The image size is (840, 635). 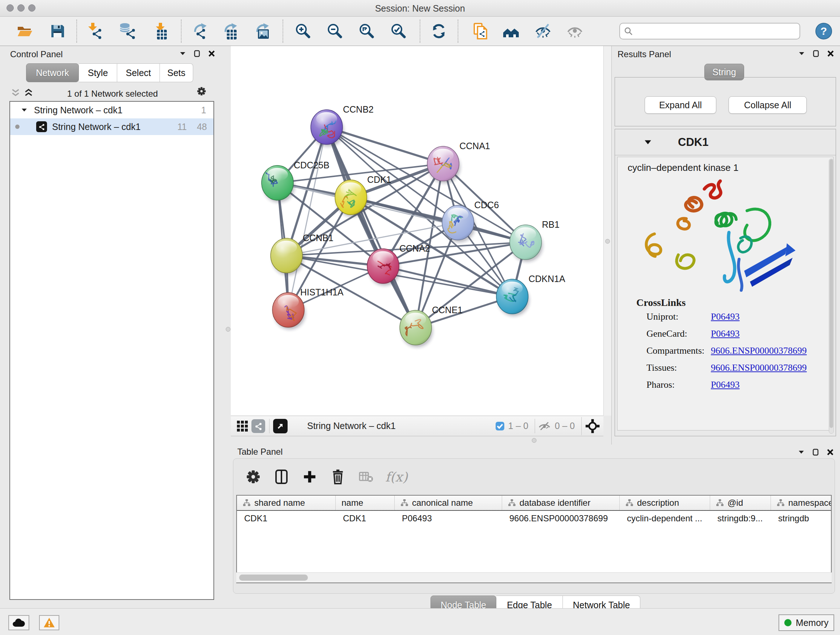 I want to click on delete-column-trash-icon, so click(x=338, y=477).